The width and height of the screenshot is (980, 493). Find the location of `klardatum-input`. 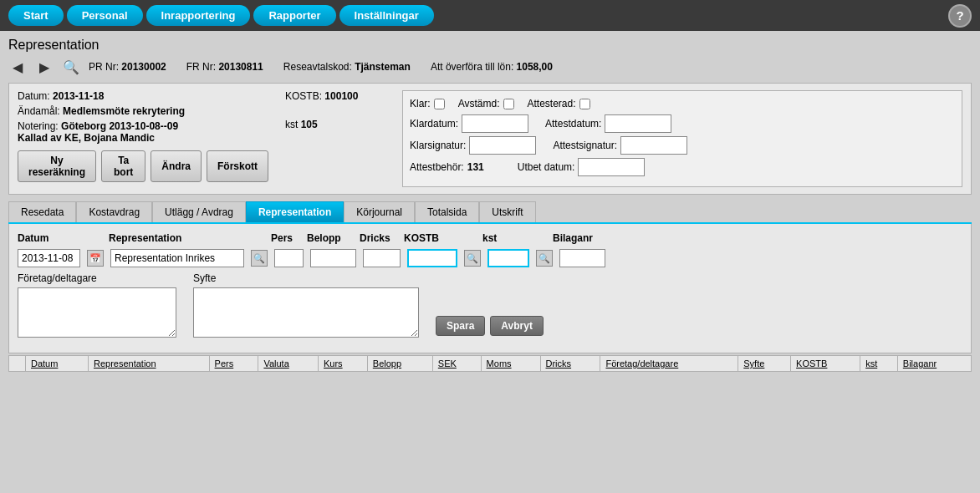

klardatum-input is located at coordinates (495, 124).